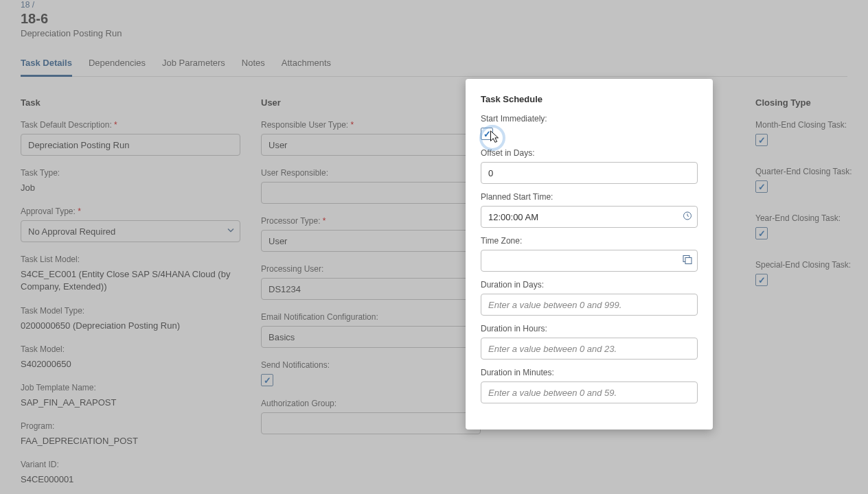 The width and height of the screenshot is (868, 494). Describe the element at coordinates (589, 119) in the screenshot. I see `start-immediately-label: Start Immediately:` at that location.